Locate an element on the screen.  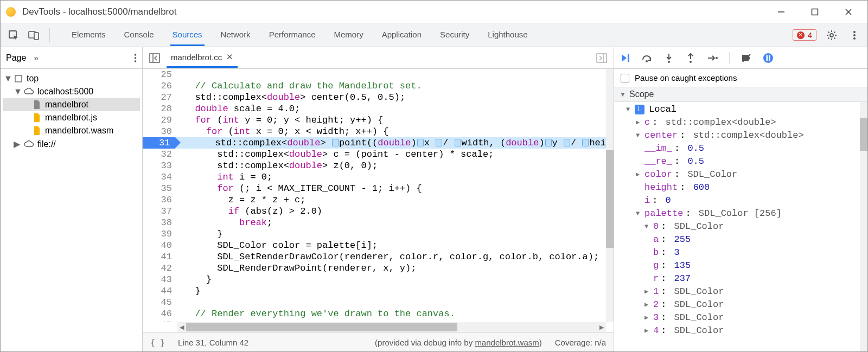
scope-palette-0-r: r: 237 is located at coordinates (740, 279).